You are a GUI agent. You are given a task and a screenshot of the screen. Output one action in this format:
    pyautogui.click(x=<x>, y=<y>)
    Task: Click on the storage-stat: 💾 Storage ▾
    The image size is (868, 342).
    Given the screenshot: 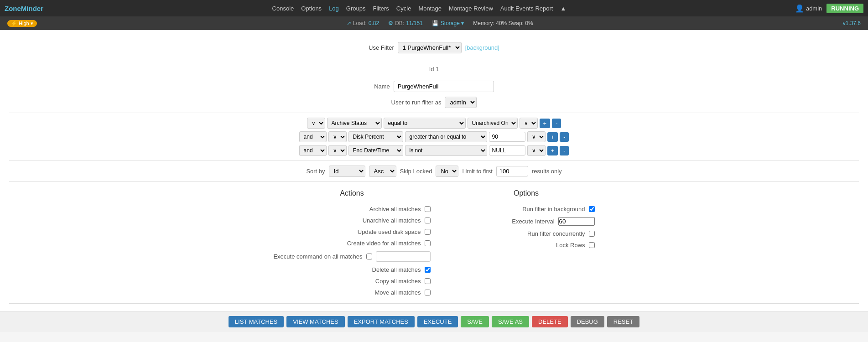 What is the action you would take?
    pyautogui.click(x=448, y=23)
    